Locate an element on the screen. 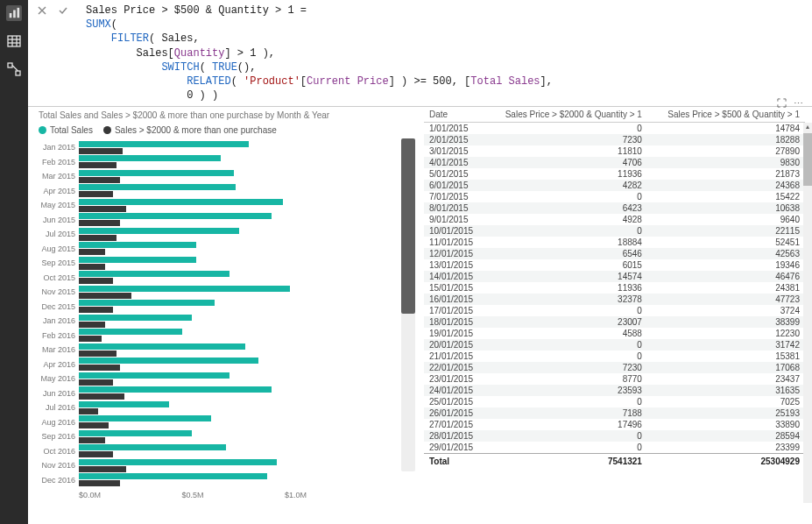 This screenshot has height=524, width=812. more-options-icon: ⋯ is located at coordinates (799, 103).